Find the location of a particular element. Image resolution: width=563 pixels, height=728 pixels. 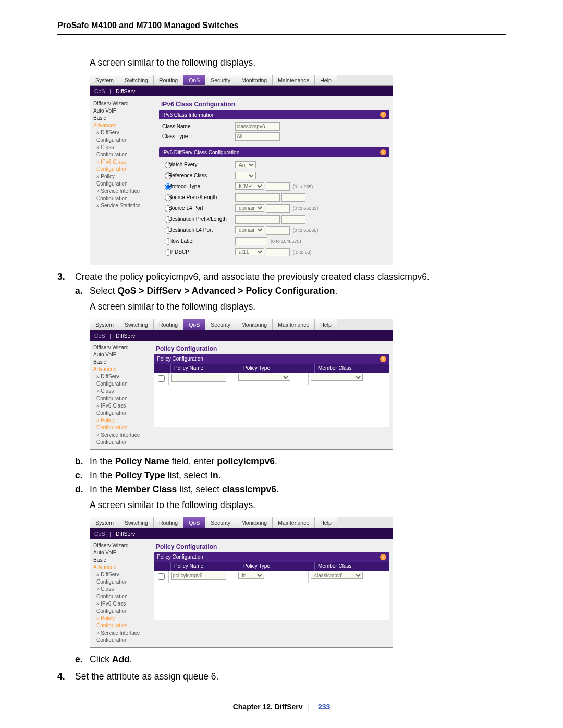

select-match-every: Any is located at coordinates (246, 165).